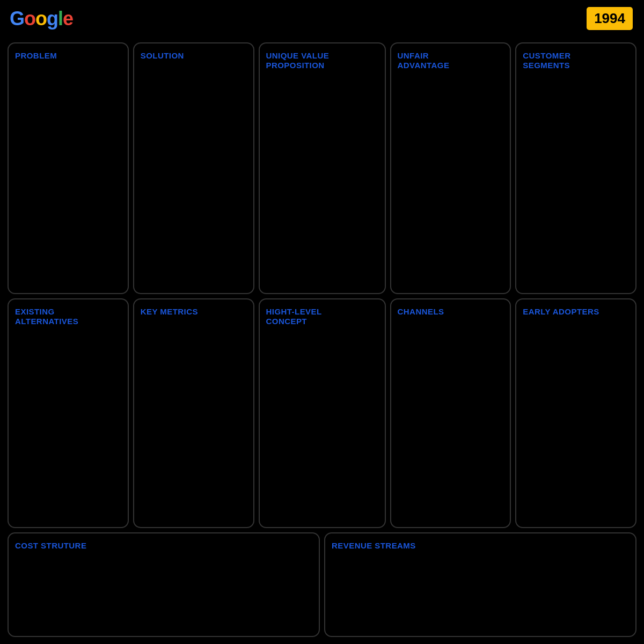 This screenshot has width=644, height=644. Describe the element at coordinates (576, 169) in the screenshot. I see `customer-segments-card: CUSTOMERSEGMENTS` at that location.